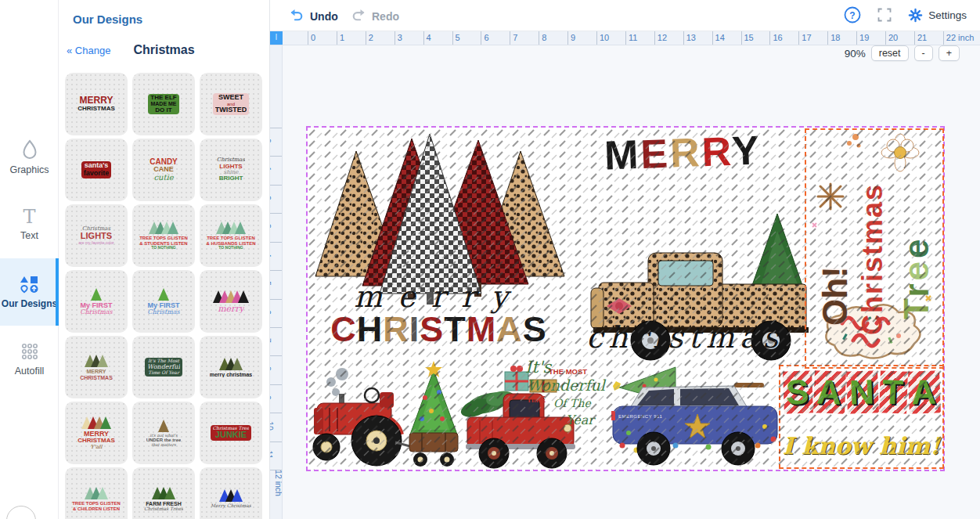  I want to click on thumbnail-text-line: DO IT, so click(163, 110).